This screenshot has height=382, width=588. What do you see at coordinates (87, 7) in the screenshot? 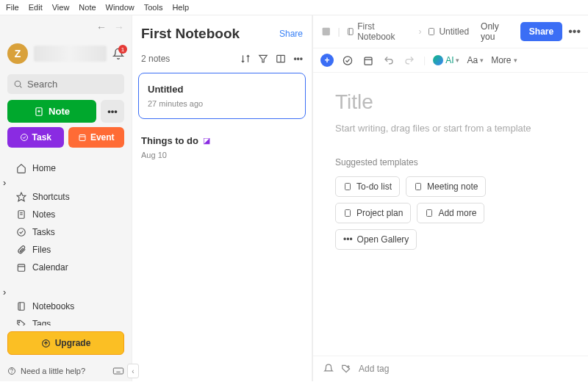
I see `menu-note: Note` at bounding box center [87, 7].